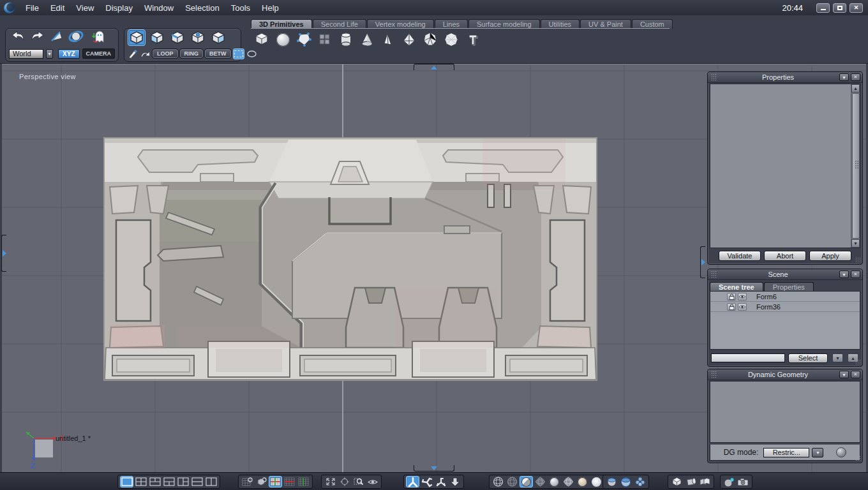 This screenshot has height=490, width=868. I want to click on scale-manipulator-button, so click(440, 482).